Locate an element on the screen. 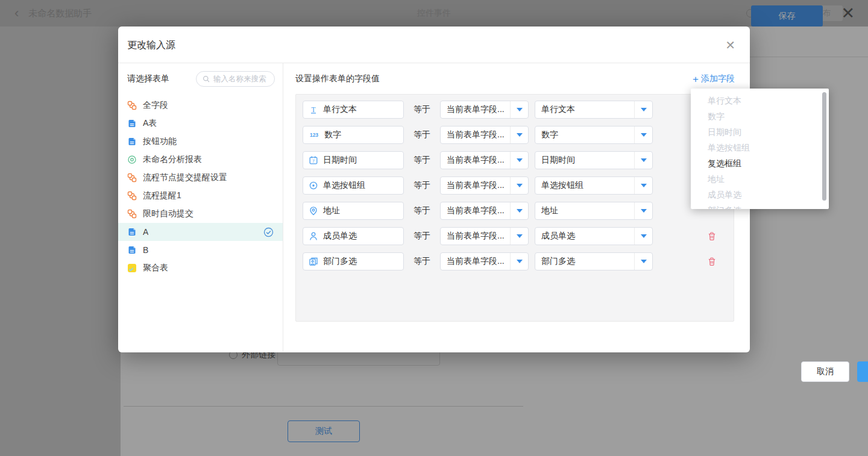 Image resolution: width=868 pixels, height=456 pixels. form-item-label: A表 is located at coordinates (149, 123).